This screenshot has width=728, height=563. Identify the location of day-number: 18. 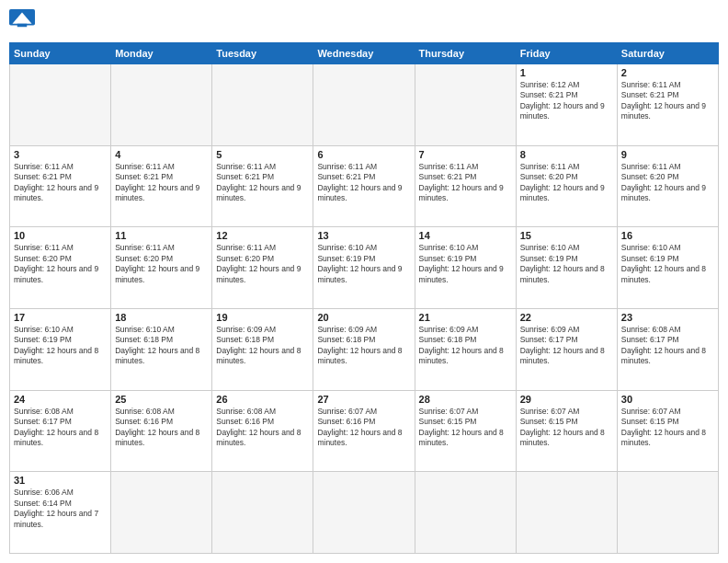
(162, 317).